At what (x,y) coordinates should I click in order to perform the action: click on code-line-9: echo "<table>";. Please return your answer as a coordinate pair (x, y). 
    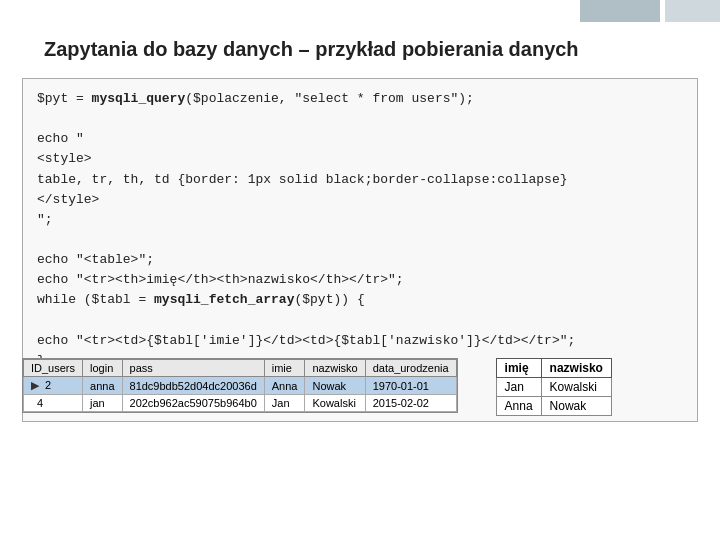
    Looking at the image, I should click on (96, 260).